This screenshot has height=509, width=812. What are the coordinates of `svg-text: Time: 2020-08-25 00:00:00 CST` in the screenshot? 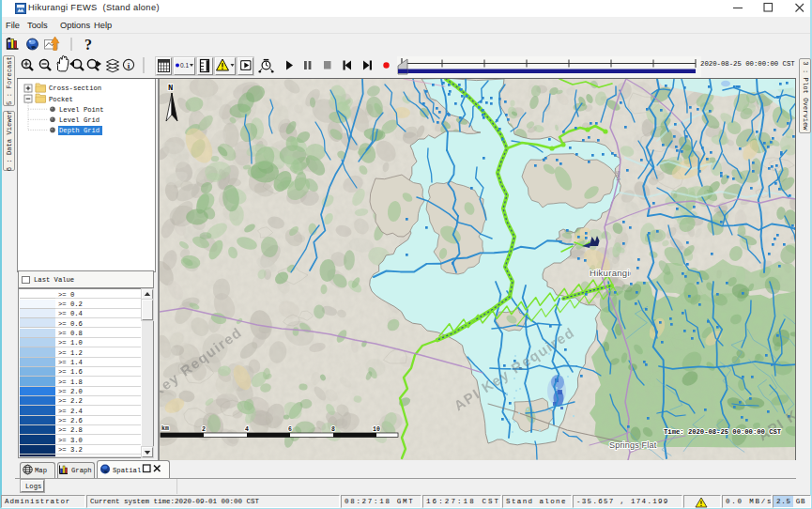 It's located at (723, 432).